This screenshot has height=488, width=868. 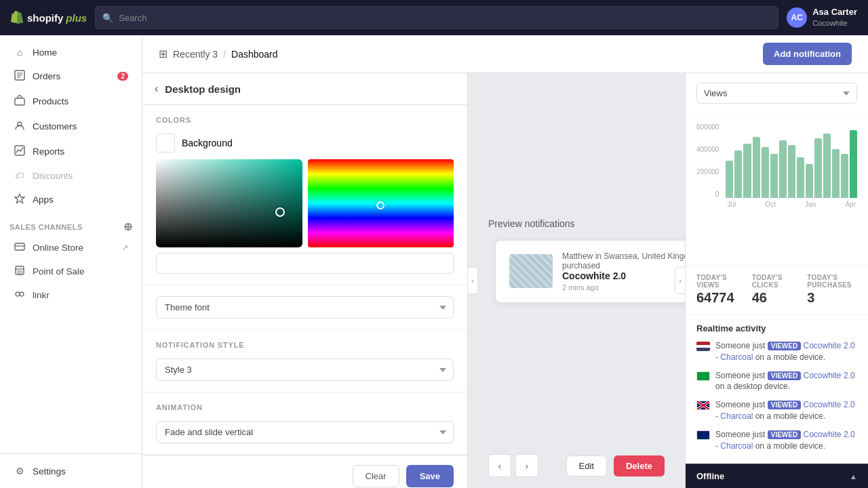 What do you see at coordinates (20, 271) in the screenshot?
I see `pos-icon` at bounding box center [20, 271].